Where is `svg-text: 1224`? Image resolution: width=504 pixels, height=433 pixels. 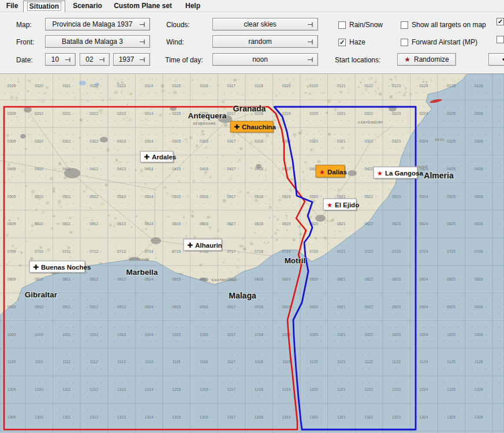 svg-text: 1224 is located at coordinates (424, 389).